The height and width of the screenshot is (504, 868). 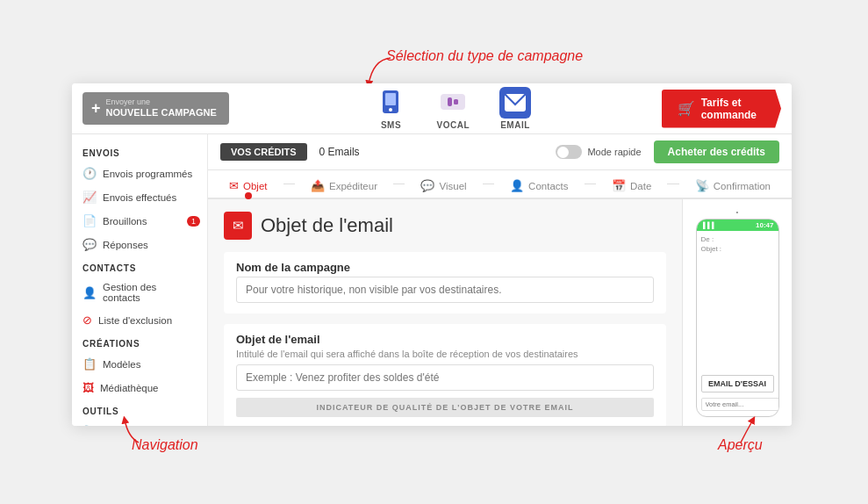 I want to click on email-subject-label: Objet de l'email, so click(x=445, y=339).